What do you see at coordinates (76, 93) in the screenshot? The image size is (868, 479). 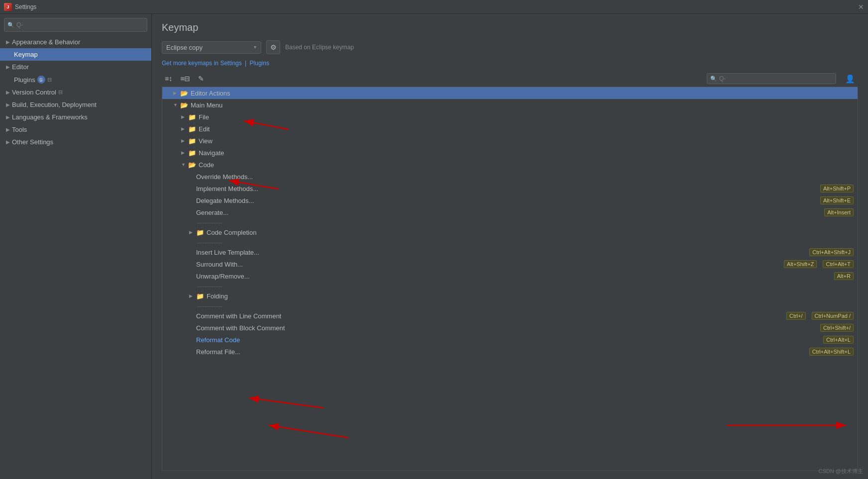 I see `sidebar-item-vcs: ▶ Version Control ⊟` at bounding box center [76, 93].